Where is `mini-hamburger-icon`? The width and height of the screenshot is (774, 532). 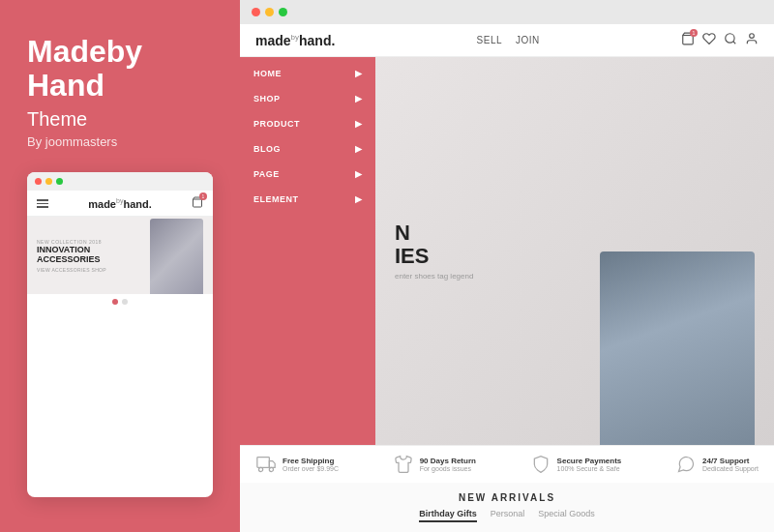
mini-hamburger-icon is located at coordinates (43, 203).